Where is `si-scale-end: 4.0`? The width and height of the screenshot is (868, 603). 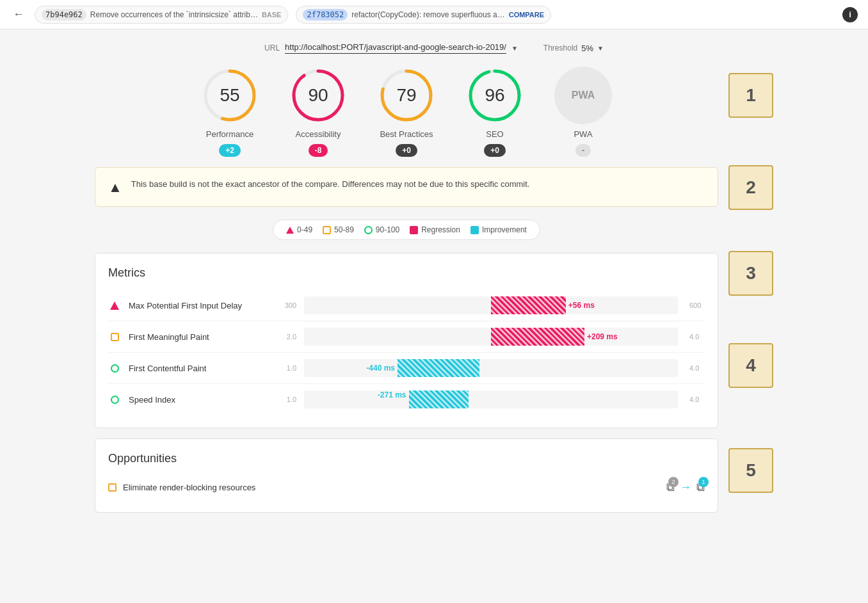
si-scale-end: 4.0 is located at coordinates (695, 399).